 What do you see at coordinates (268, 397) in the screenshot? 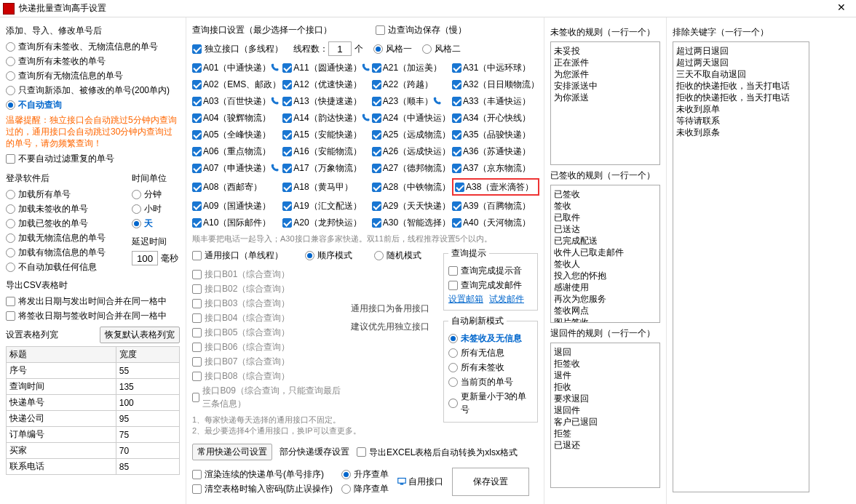
I see `gen-iface-checkbox: 接口B09（综合查询，只能查询最后三条信息）` at bounding box center [268, 397].